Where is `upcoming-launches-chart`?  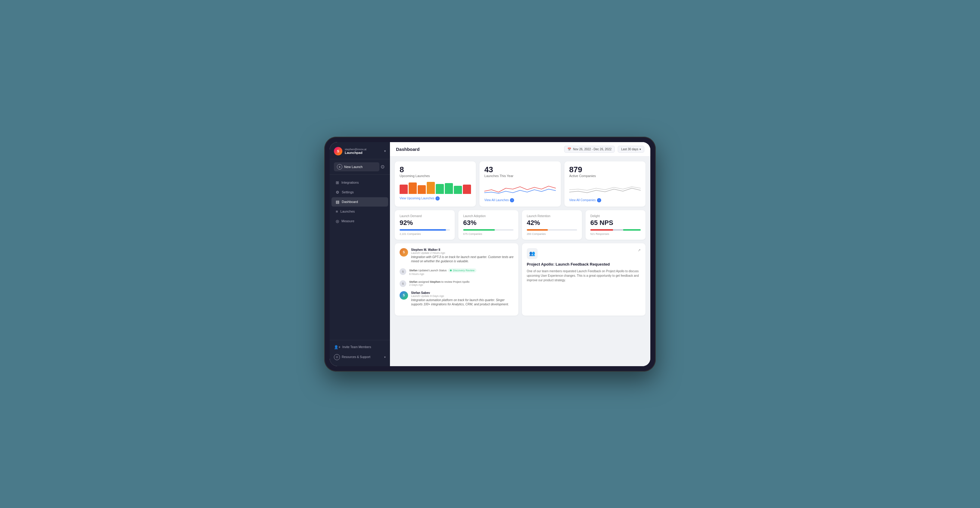 upcoming-launches-chart is located at coordinates (435, 187).